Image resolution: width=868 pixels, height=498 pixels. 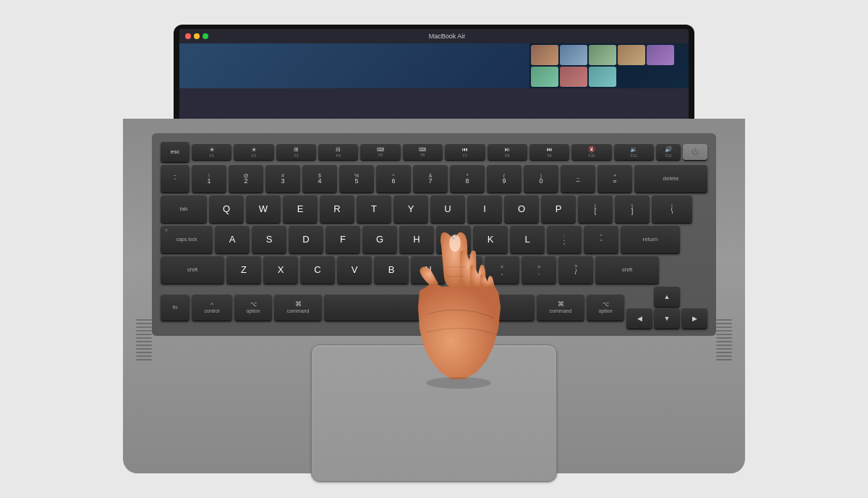 I want to click on key-4: $4, so click(x=320, y=179).